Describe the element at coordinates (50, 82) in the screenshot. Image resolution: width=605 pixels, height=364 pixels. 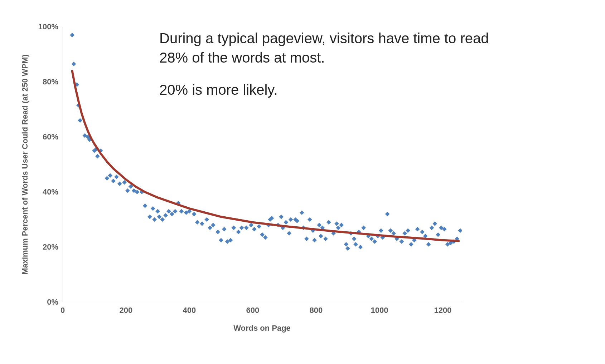
I see `y-tick-label: 80%` at that location.